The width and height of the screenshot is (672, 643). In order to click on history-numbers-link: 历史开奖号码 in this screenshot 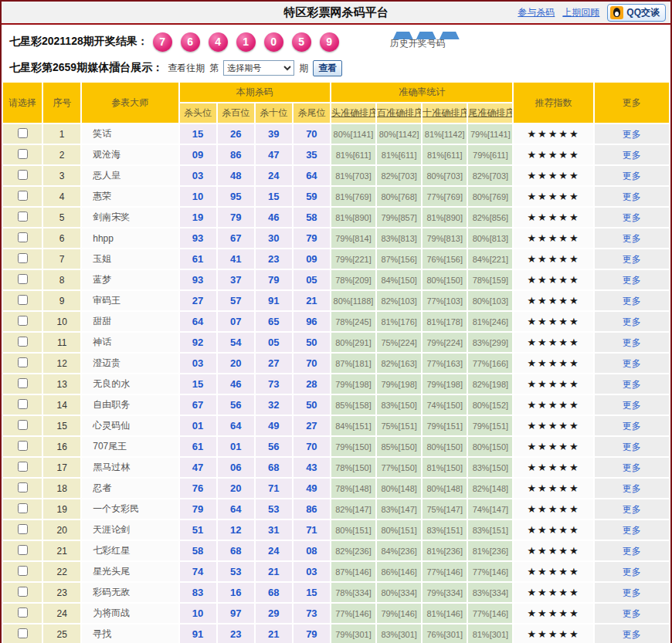, I will do `click(433, 42)`.